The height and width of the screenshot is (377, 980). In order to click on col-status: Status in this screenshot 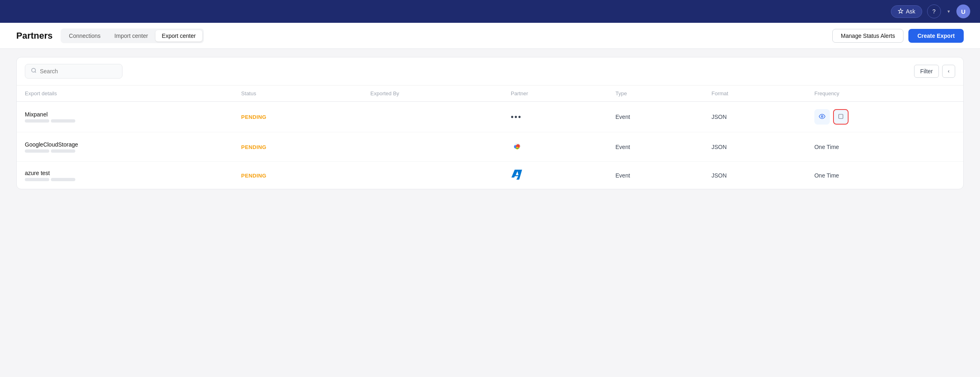, I will do `click(298, 94)`.